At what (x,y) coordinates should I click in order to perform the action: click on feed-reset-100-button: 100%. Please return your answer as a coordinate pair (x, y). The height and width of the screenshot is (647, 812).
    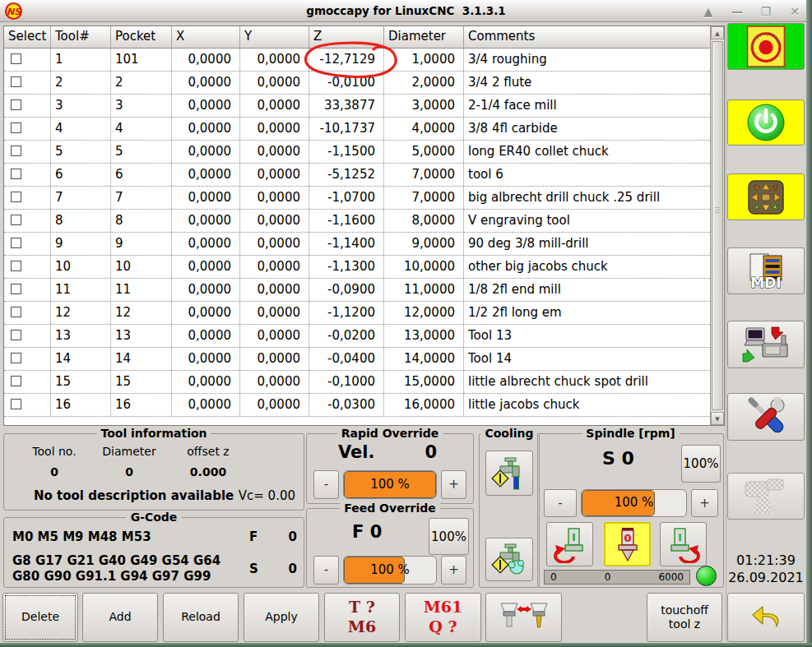
    Looking at the image, I should click on (449, 536).